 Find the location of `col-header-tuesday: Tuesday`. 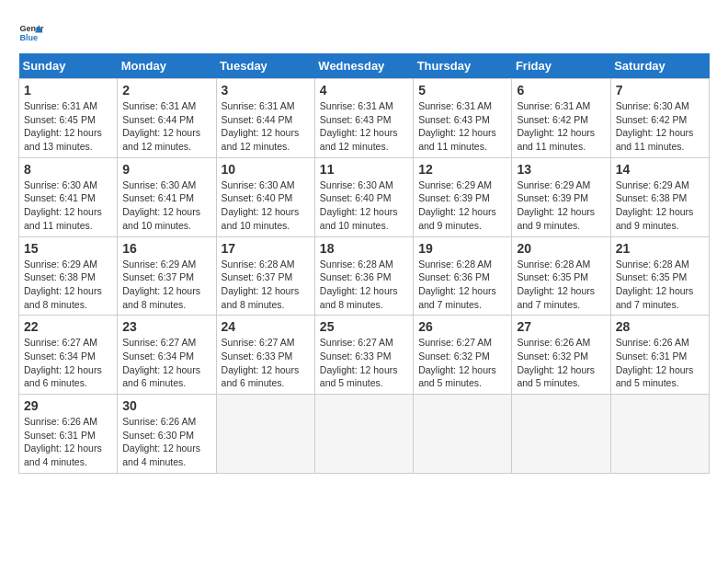

col-header-tuesday: Tuesday is located at coordinates (265, 66).